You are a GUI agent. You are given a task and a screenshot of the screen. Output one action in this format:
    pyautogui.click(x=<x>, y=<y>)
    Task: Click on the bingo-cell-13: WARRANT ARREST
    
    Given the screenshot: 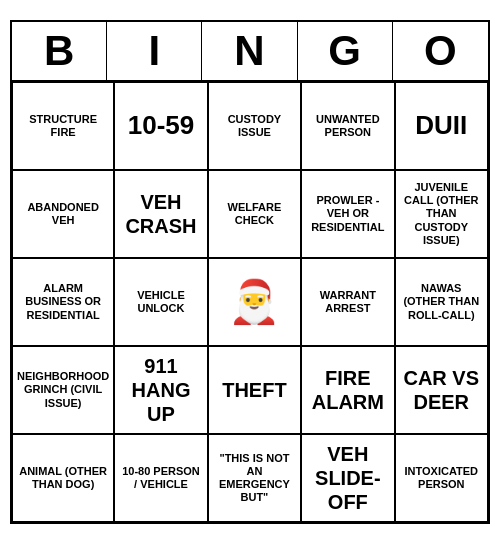 What is the action you would take?
    pyautogui.click(x=348, y=302)
    